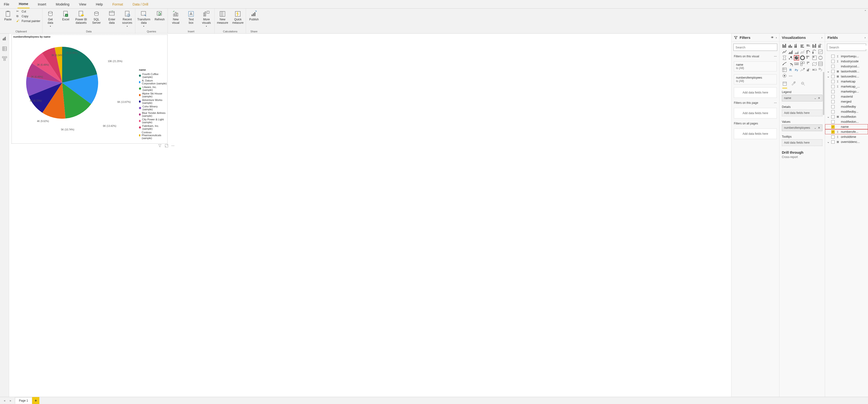 The height and width of the screenshot is (404, 868). I want to click on field-row: ✓Σnumberofe..., so click(846, 132).